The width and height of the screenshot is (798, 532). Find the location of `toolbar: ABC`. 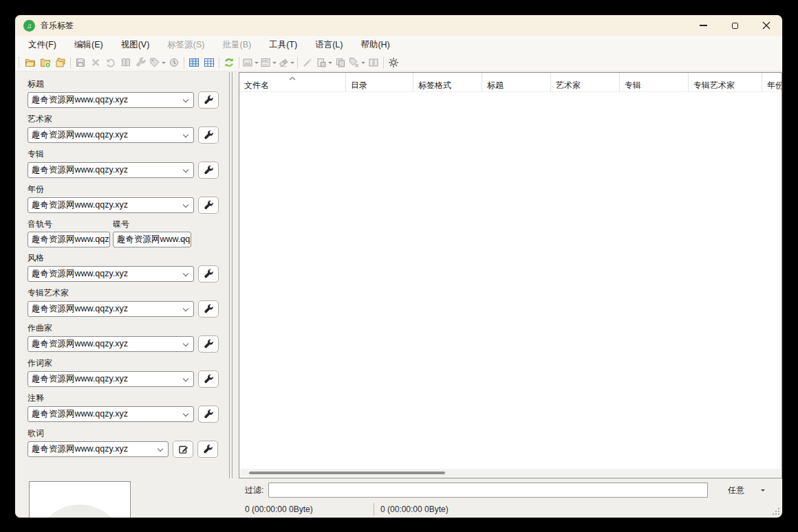

toolbar: ABC is located at coordinates (399, 63).